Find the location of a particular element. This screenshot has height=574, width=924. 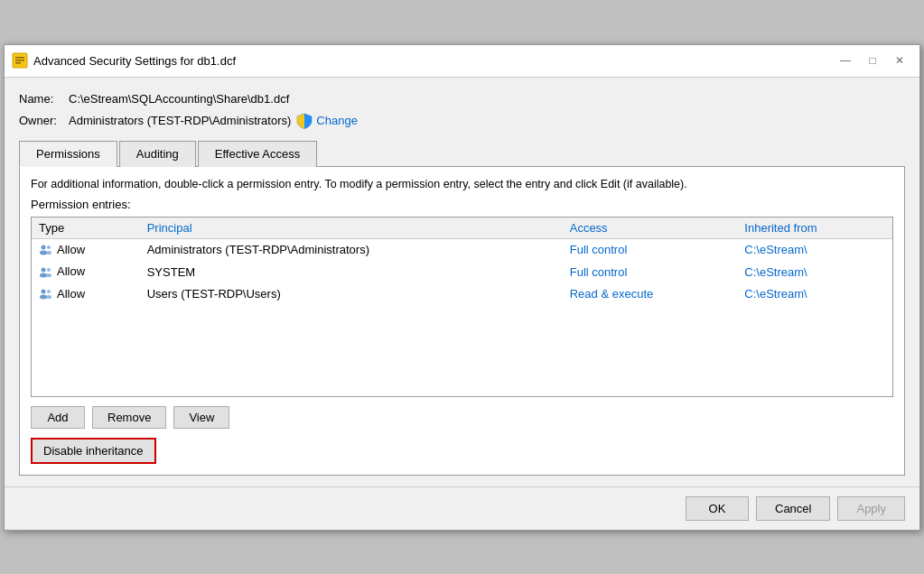

name-row: Name: C:\eStream\SQLAccounting\Share\db1… is located at coordinates (462, 99).